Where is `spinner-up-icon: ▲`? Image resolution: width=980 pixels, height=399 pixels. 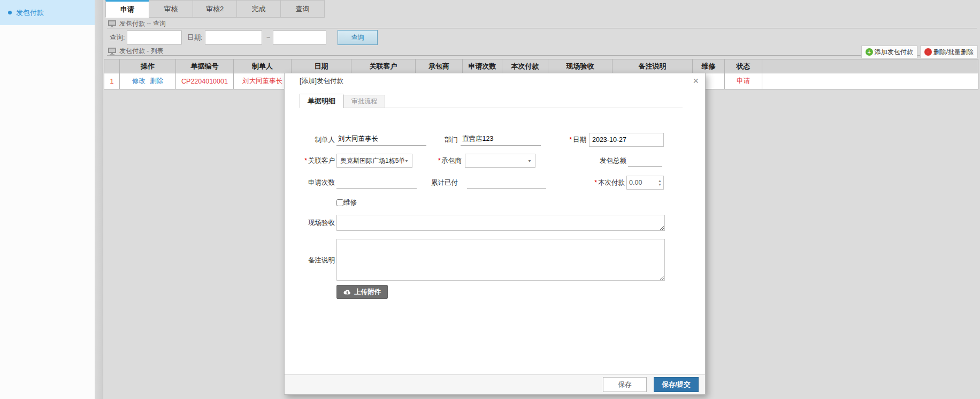 spinner-up-icon: ▲ is located at coordinates (660, 181).